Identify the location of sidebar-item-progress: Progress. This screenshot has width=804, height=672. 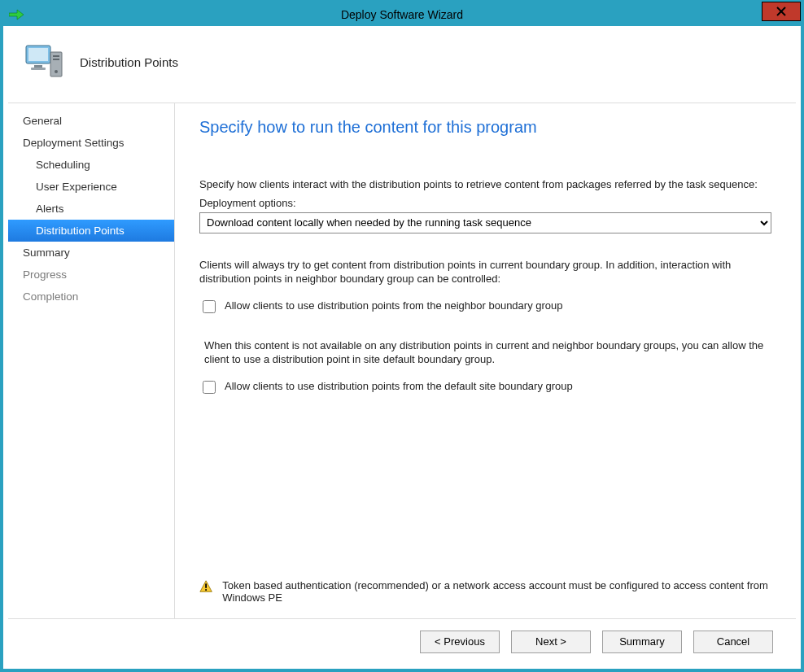
(91, 275).